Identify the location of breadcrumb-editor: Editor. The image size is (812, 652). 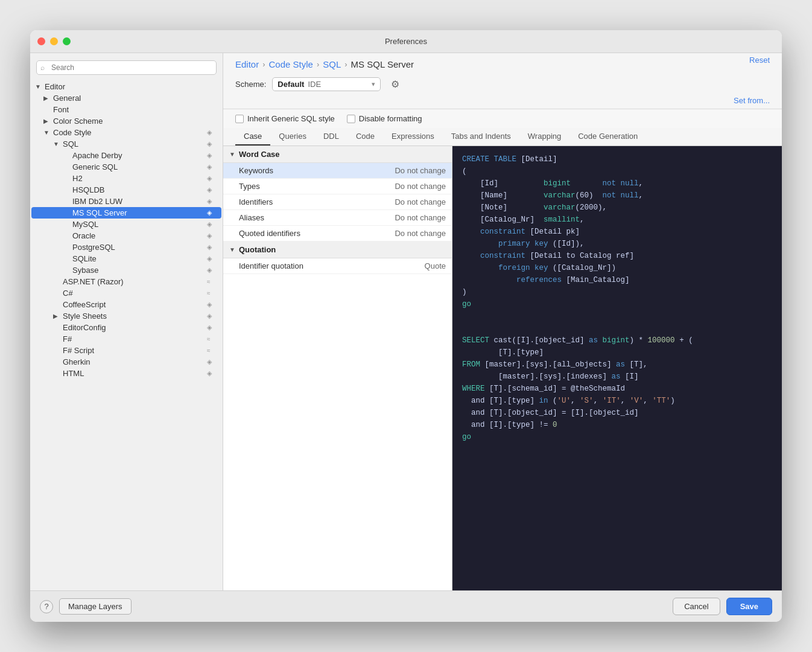
(247, 64).